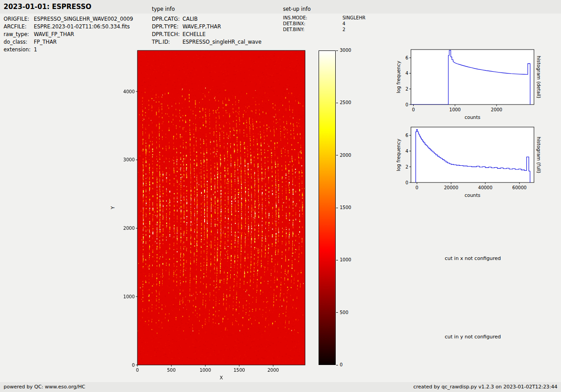  Describe the element at coordinates (129, 228) in the screenshot. I see `detector-axes-y-tick-label: 2000` at that location.